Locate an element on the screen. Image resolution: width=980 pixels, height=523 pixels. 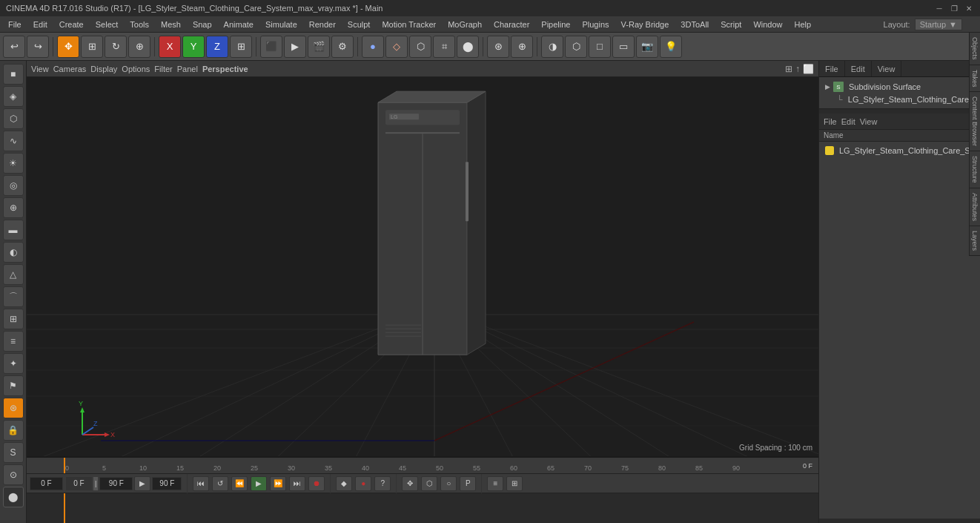
track-button: ✥ is located at coordinates (410, 484).